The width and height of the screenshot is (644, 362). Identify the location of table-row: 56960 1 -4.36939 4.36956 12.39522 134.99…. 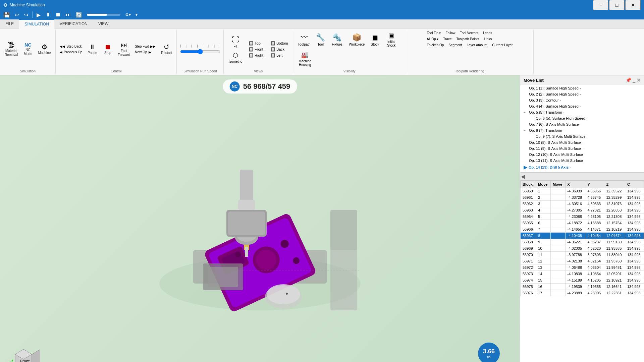
(582, 191).